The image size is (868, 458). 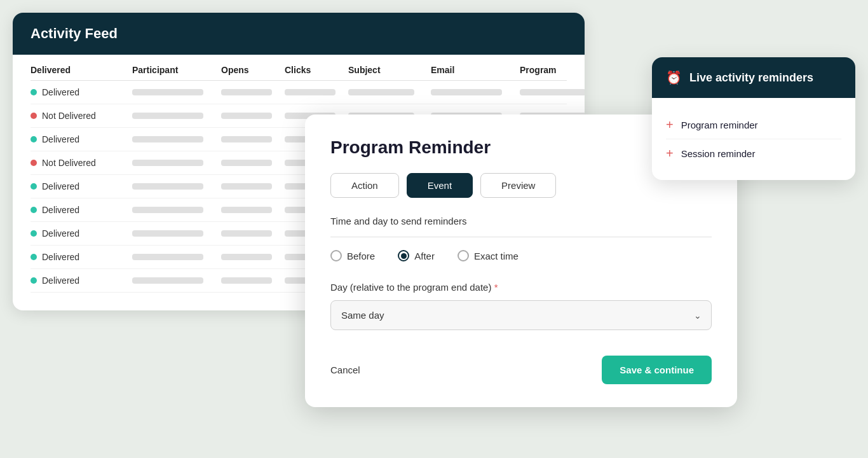 I want to click on col-clicks: Clicks, so click(x=316, y=70).